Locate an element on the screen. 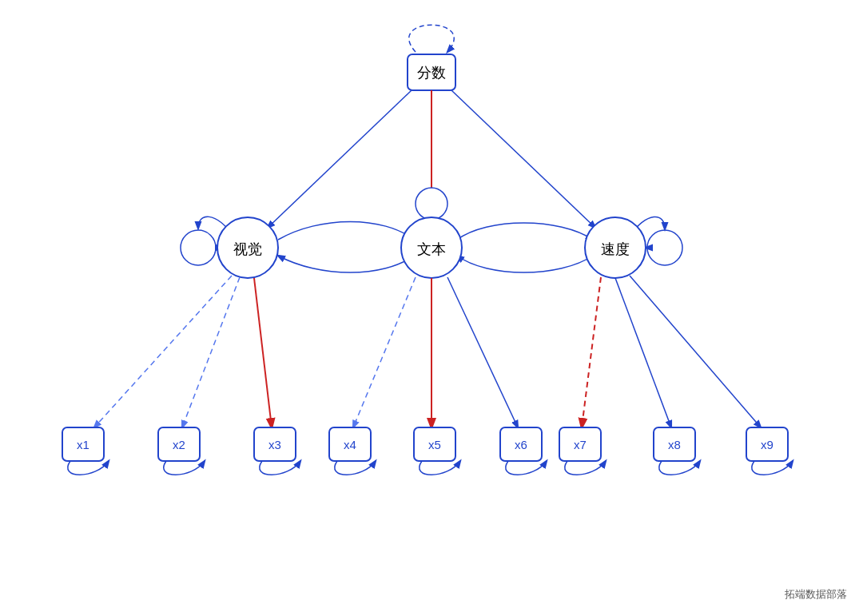 The width and height of the screenshot is (863, 616). mid-center-label: 文本 is located at coordinates (432, 249).